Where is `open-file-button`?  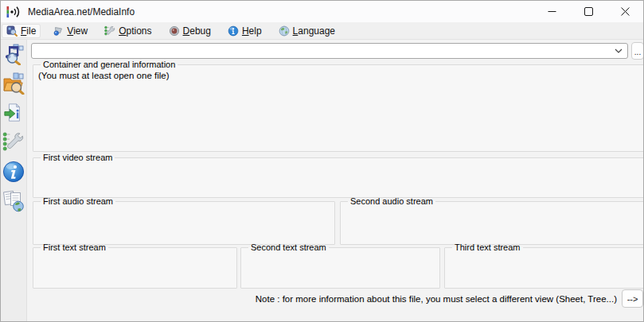 open-file-button is located at coordinates (14, 54).